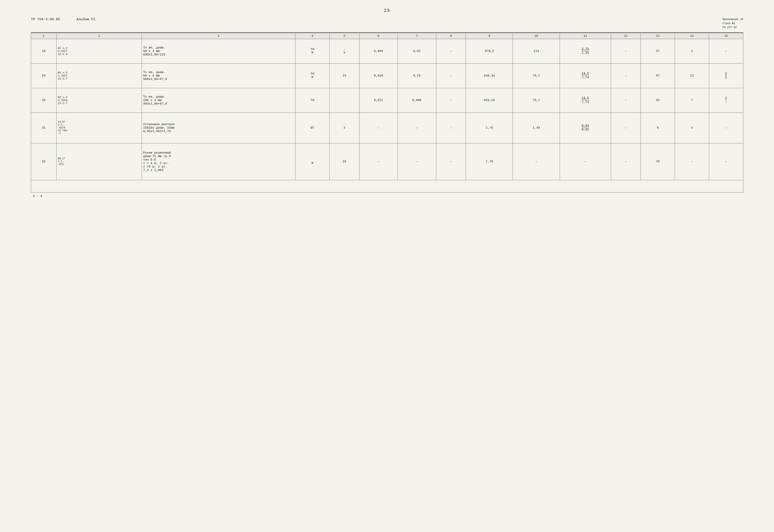 This screenshot has height=532, width=774. I want to click on table-row: 22 05-I7 п.I- -072 Рукав резиновый диам.…, so click(387, 162).